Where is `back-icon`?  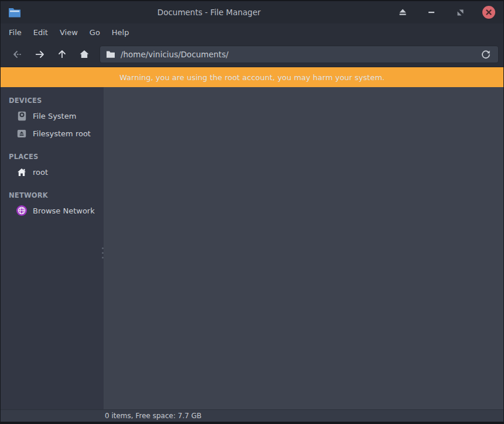
back-icon is located at coordinates (18, 54).